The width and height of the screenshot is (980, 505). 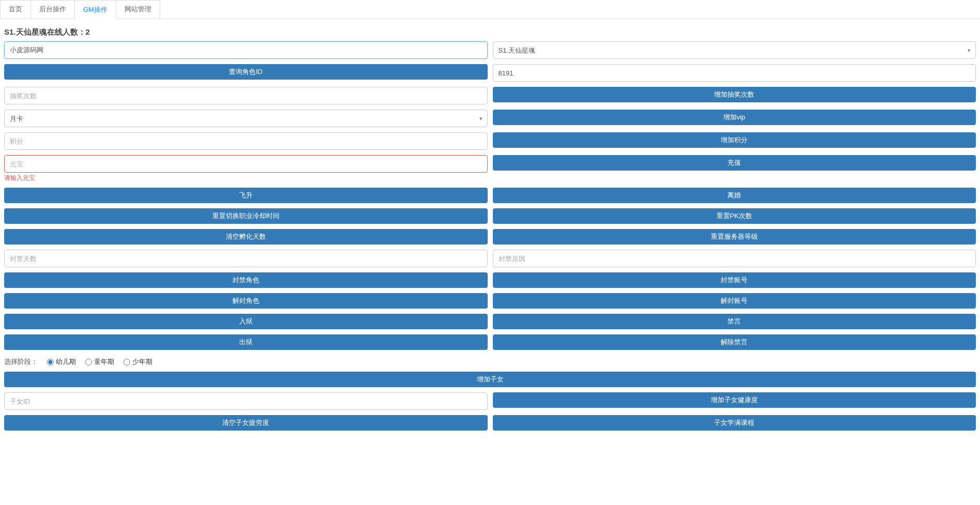 I want to click on online-header: S1.天仙星魂在线人数：2, so click(x=490, y=32).